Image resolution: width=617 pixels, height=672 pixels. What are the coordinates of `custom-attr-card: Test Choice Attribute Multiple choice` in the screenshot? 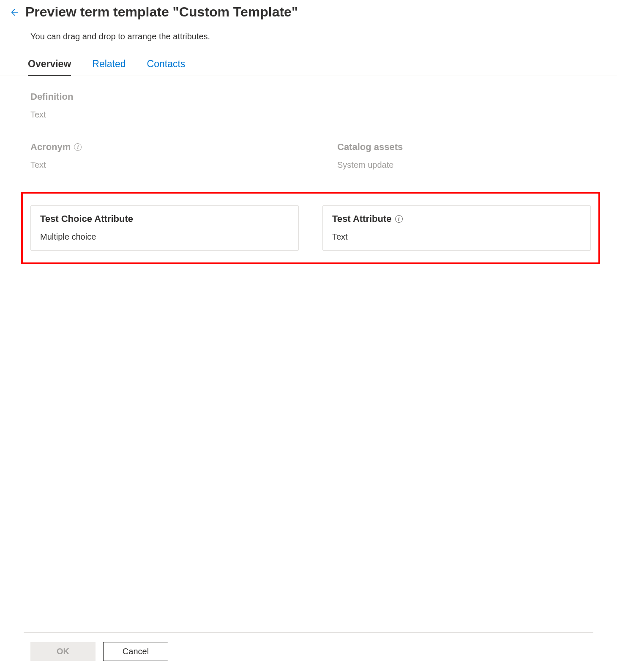 It's located at (165, 228).